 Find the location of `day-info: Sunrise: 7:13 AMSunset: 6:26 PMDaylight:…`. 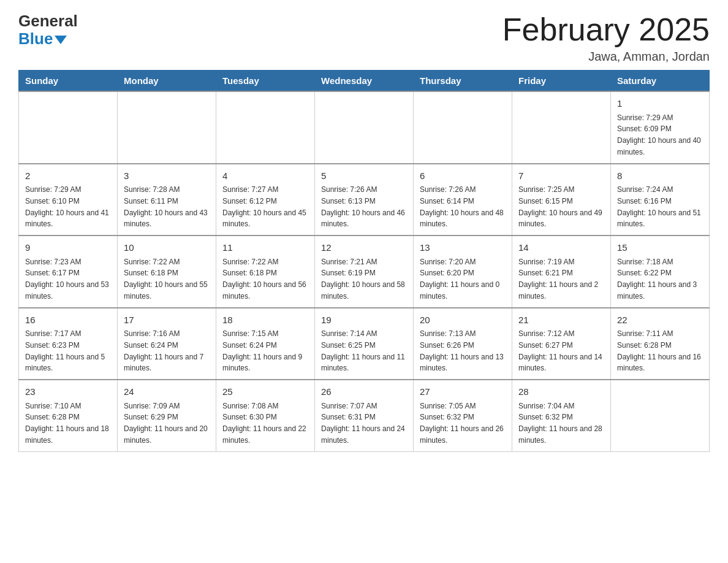

day-info: Sunrise: 7:13 AMSunset: 6:26 PMDaylight:… is located at coordinates (462, 351).